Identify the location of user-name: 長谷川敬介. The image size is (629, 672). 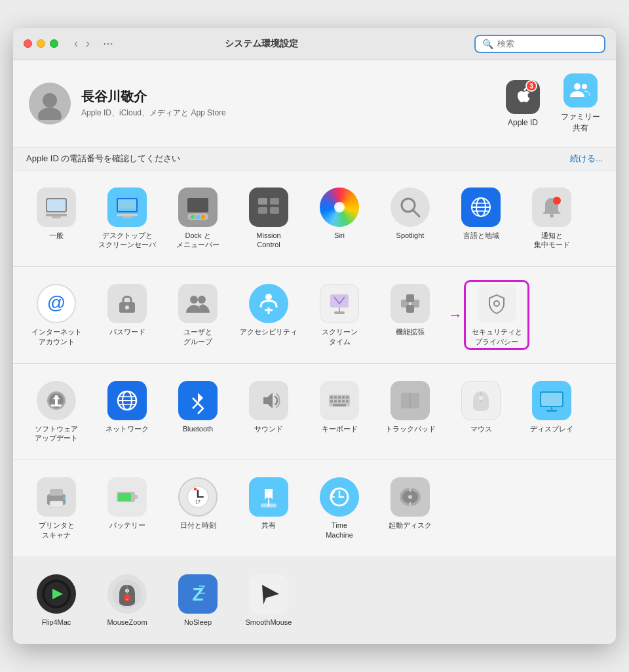
(153, 97).